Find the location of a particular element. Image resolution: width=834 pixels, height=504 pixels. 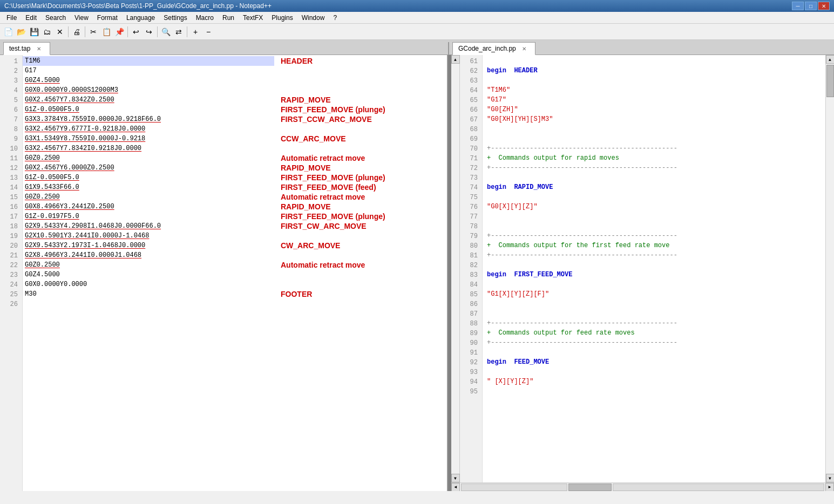

right-code-line-64: "T1M6" is located at coordinates (654, 90).